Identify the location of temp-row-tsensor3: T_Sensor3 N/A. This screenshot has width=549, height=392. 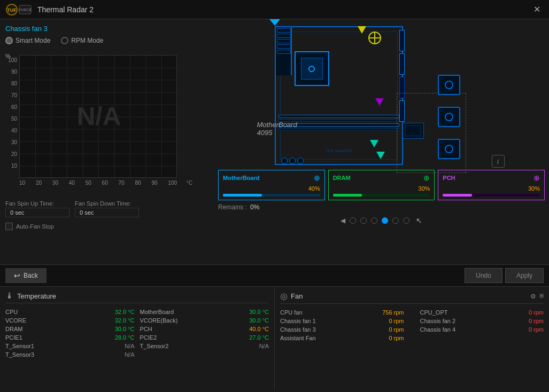
(70, 355).